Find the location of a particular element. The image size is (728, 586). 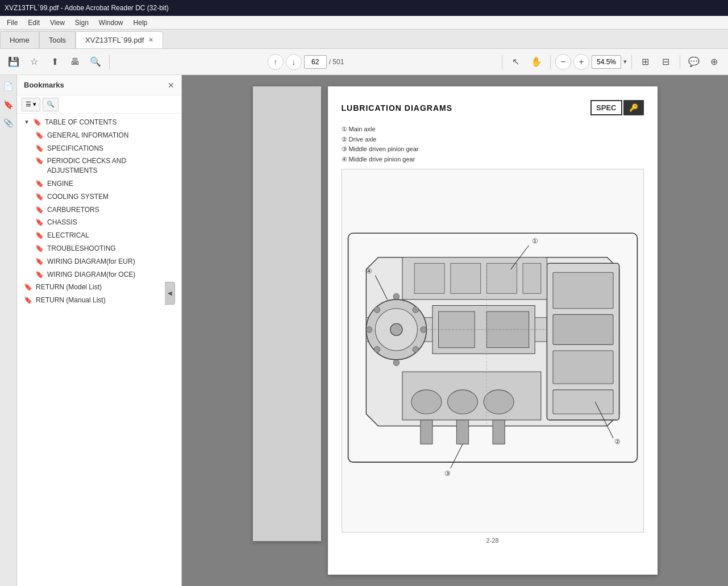

toolbar: 💾 ☆ ⬆ 🖶 🔍 ↑ ↓ / 501 ↖ ✋ − + ▾ ⊞ ⊟ 💬 ⊕ is located at coordinates (364, 62).